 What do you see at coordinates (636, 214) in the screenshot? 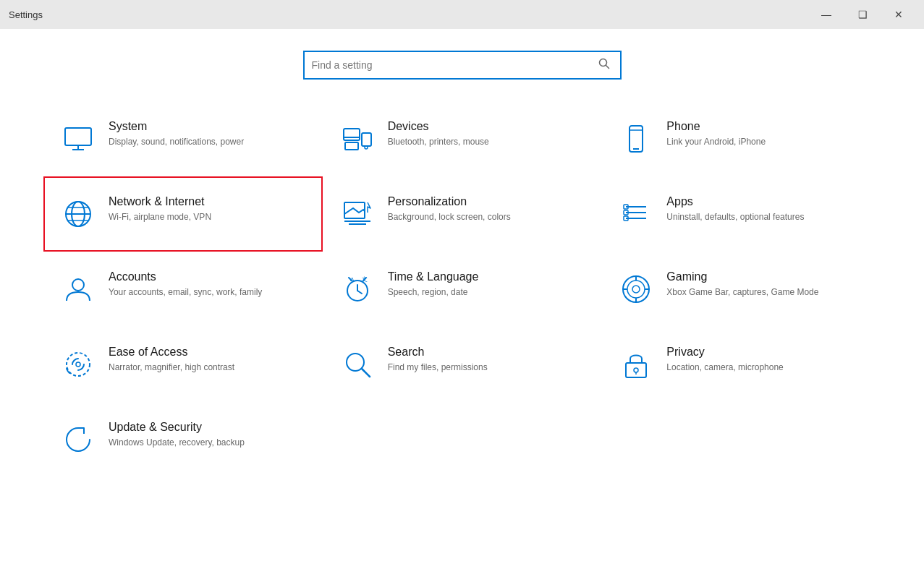
I see `apps-icon` at bounding box center [636, 214].